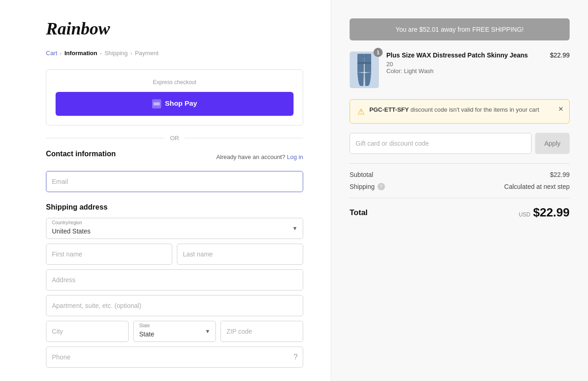 This screenshot has height=381, width=588. I want to click on breadcrumb-information: Information, so click(81, 53).